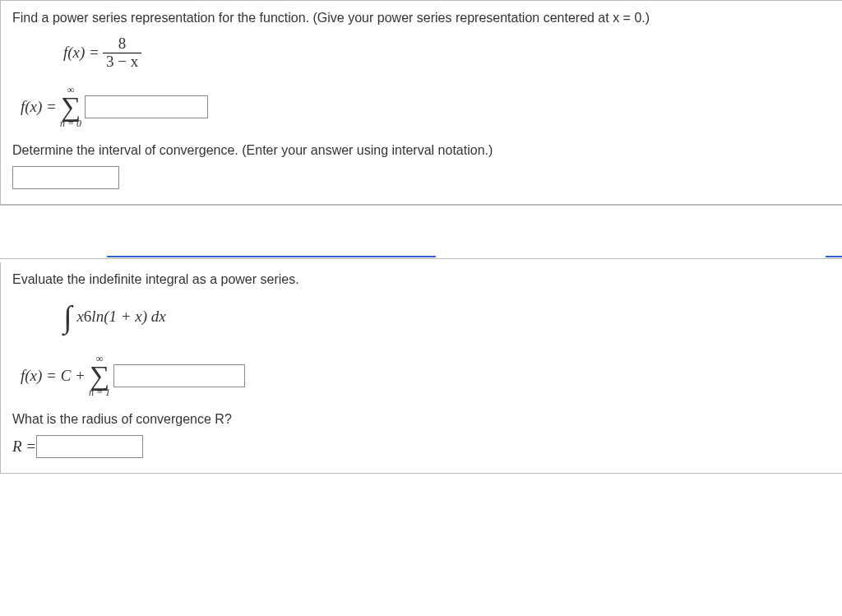 The width and height of the screenshot is (842, 616). What do you see at coordinates (146, 107) in the screenshot?
I see `p1-series-input` at bounding box center [146, 107].